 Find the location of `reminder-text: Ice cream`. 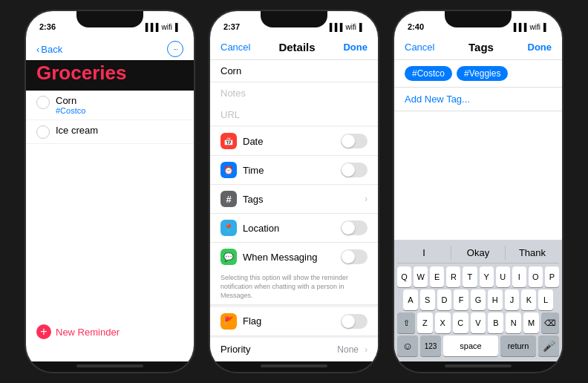

reminder-text: Ice cream is located at coordinates (77, 131).